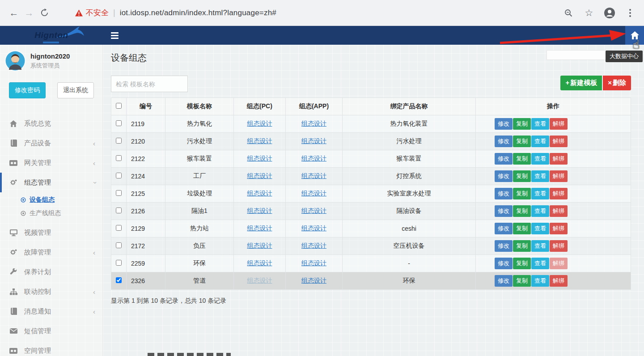 The image size is (644, 356). Describe the element at coordinates (51, 182) in the screenshot. I see `sidebar-item-3: 组态管理‹` at that location.